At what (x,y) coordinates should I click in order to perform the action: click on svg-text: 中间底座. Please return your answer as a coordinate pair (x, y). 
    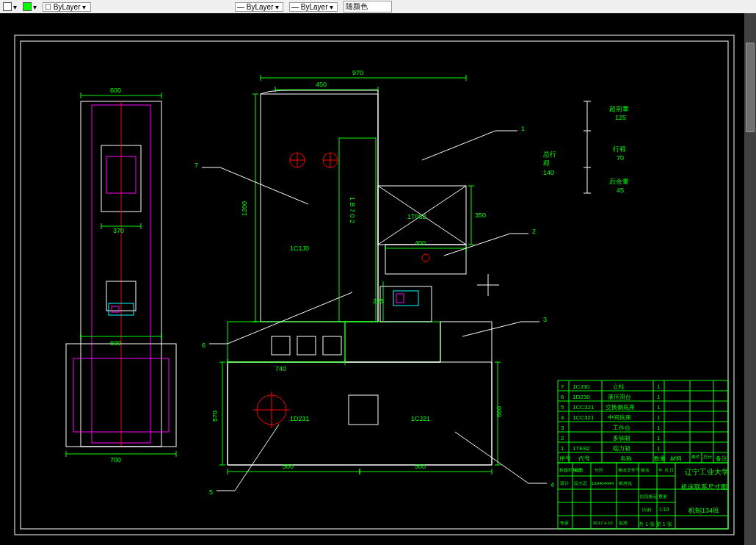
    Looking at the image, I should click on (619, 417).